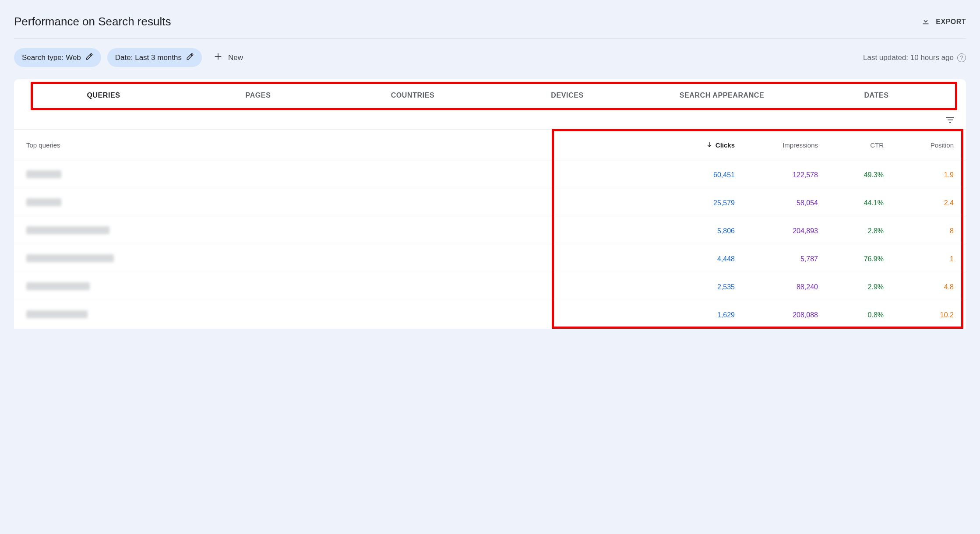  Describe the element at coordinates (914, 58) in the screenshot. I see `last-updated: Last updated: 10 hours ago ?` at that location.